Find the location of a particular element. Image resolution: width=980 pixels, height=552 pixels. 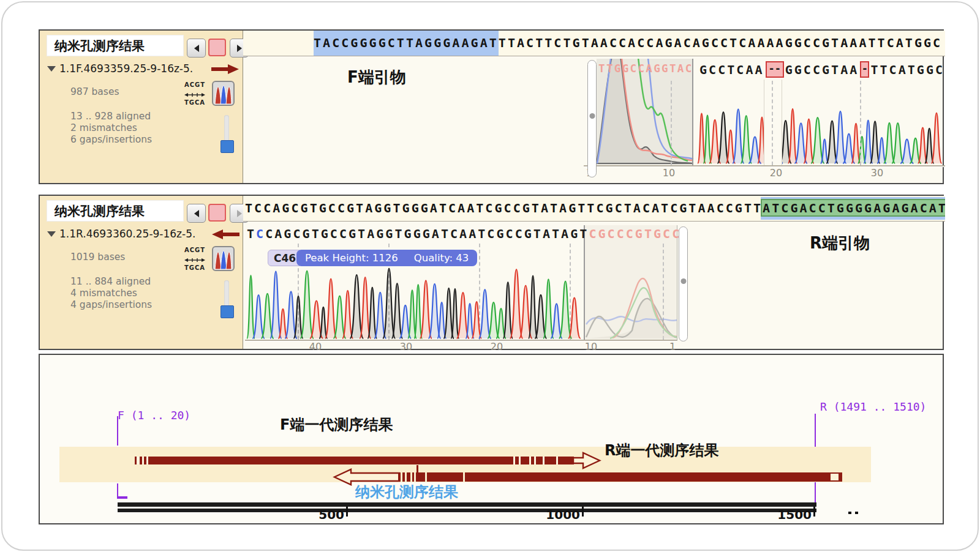

f-sanger-label: F端一代测序结果 is located at coordinates (336, 425).